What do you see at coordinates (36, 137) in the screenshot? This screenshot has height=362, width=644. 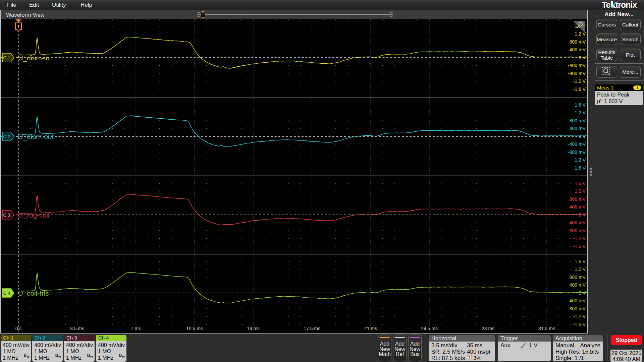 I see `svg-text: U_diam-out` at bounding box center [36, 137].